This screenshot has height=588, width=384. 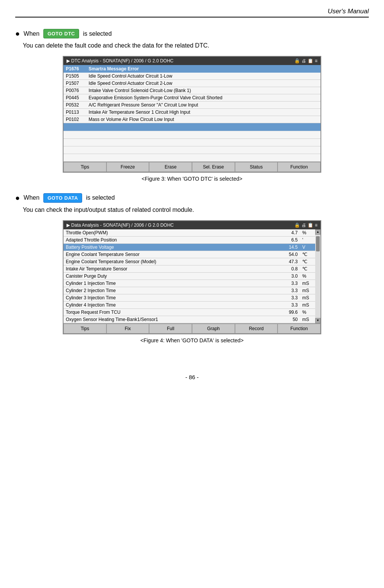 I want to click on dtc-btn-freeze: Freeze, so click(x=128, y=167).